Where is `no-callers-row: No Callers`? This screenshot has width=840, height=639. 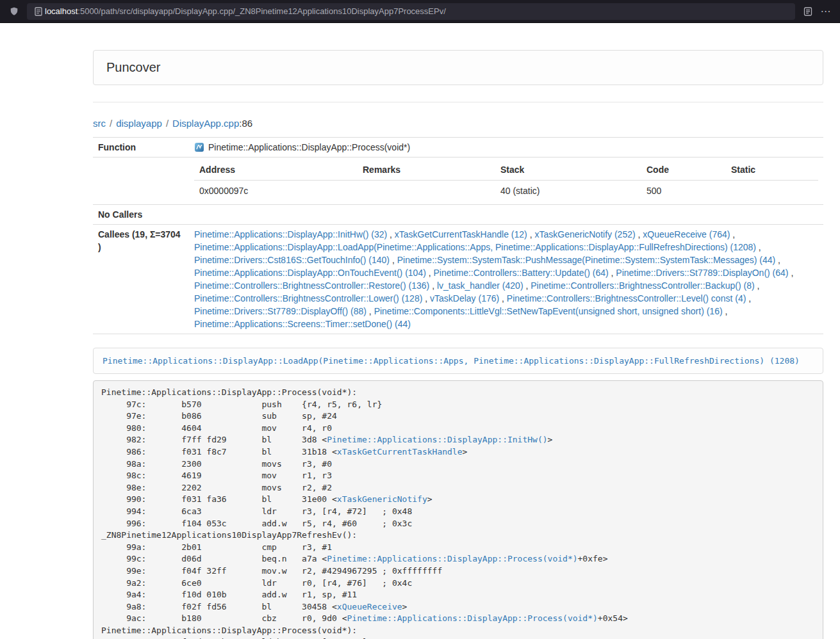
no-callers-row: No Callers is located at coordinates (458, 215).